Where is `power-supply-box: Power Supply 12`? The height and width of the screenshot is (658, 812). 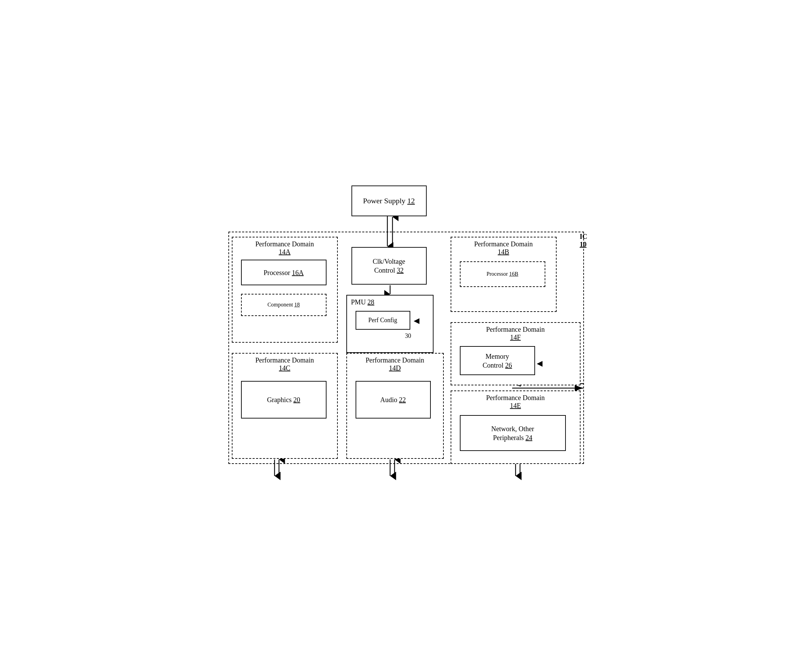 power-supply-box: Power Supply 12 is located at coordinates (389, 201).